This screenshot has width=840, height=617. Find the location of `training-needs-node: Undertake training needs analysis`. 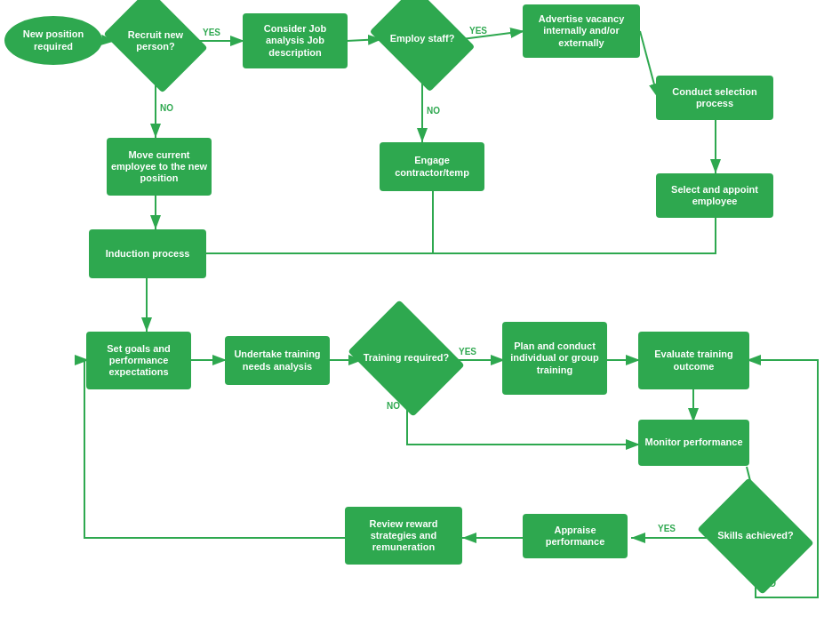

training-needs-node: Undertake training needs analysis is located at coordinates (277, 361).